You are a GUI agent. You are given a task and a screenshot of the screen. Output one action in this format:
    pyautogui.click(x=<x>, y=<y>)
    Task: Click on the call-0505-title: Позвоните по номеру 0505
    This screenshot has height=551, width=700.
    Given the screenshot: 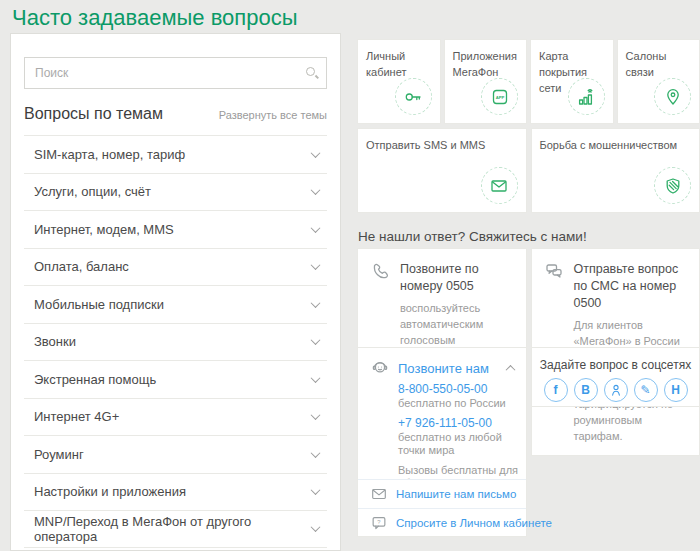 What is the action you would take?
    pyautogui.click(x=459, y=278)
    